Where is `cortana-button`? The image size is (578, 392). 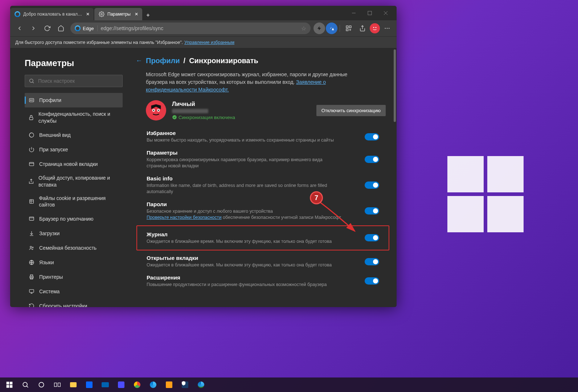 cortana-button is located at coordinates (41, 385).